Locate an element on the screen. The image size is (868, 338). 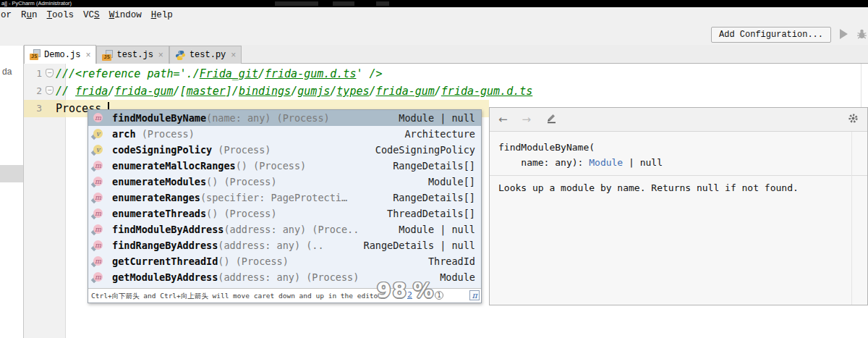
completion-item-findRangeByAddress: mfindRangeByAddress(address: any) (..Ran… is located at coordinates (285, 245).